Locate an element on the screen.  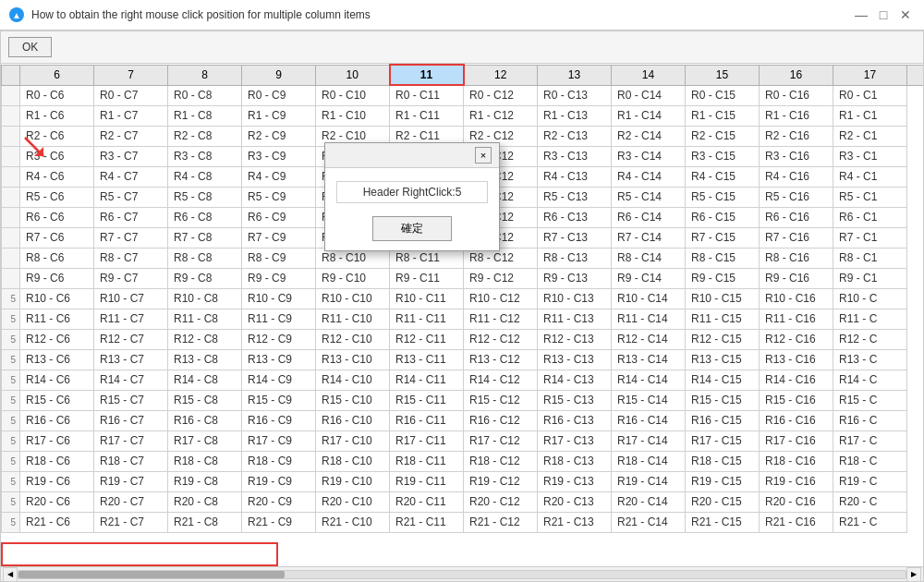
table-cell: R18 - C8 is located at coordinates (205, 461).